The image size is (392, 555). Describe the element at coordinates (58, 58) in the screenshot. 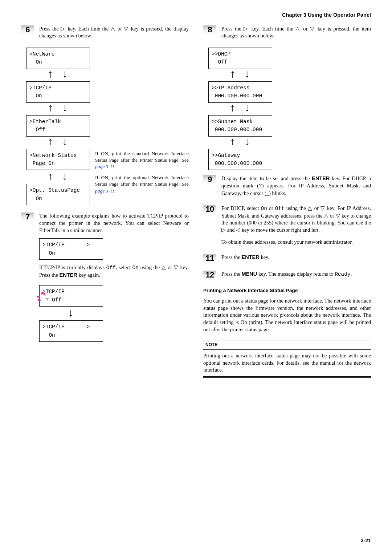

I see `lcd-netware: >NetWare On` at that location.